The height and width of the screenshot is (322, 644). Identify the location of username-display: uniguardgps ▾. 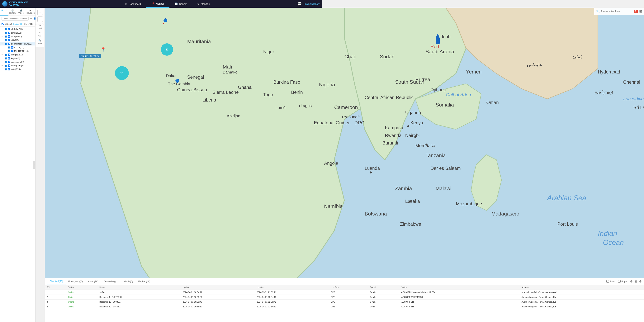
(312, 4).